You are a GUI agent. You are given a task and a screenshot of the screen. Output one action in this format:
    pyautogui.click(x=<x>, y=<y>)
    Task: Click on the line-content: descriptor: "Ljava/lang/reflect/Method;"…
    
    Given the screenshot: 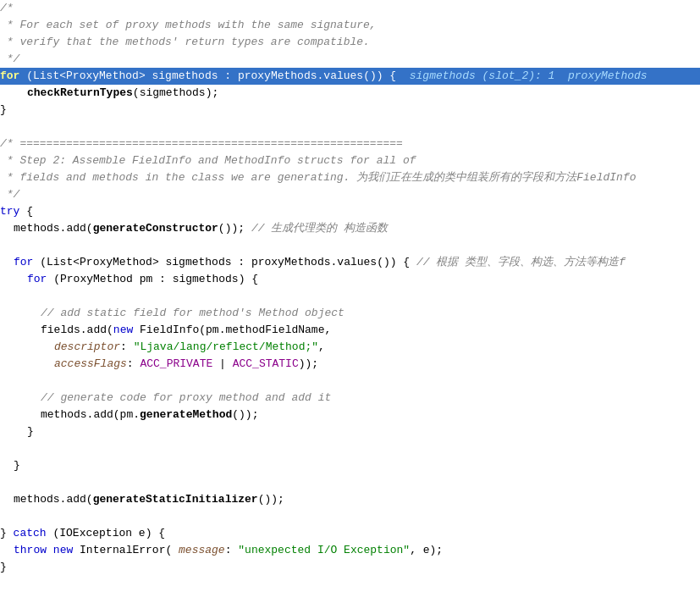 What is the action you would take?
    pyautogui.click(x=190, y=347)
    